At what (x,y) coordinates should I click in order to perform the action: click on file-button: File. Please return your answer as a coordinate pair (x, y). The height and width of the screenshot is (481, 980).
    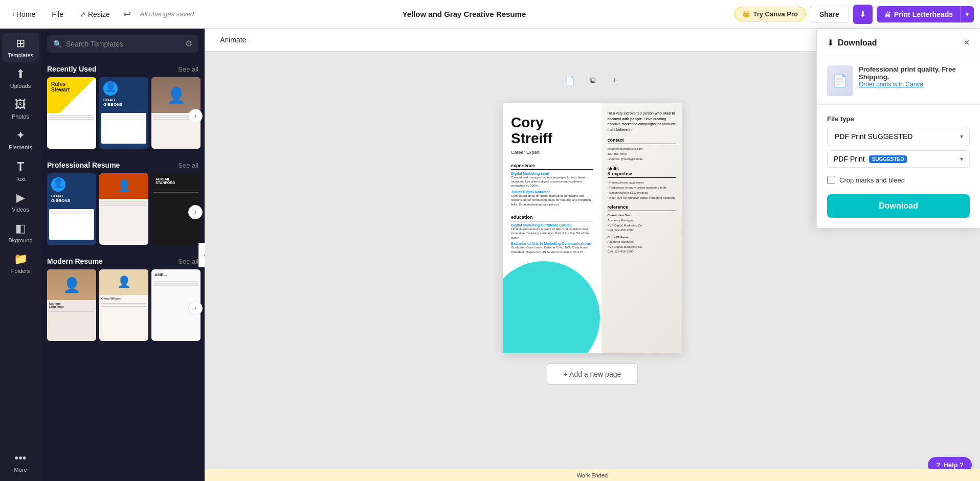
    Looking at the image, I should click on (57, 14).